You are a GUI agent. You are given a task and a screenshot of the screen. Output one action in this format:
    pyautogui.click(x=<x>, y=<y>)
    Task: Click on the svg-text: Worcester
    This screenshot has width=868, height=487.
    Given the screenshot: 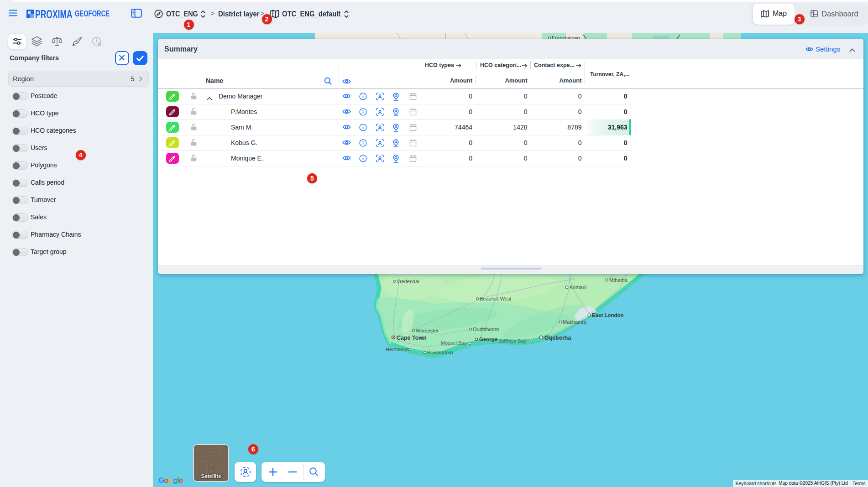 What is the action you would take?
    pyautogui.click(x=427, y=331)
    